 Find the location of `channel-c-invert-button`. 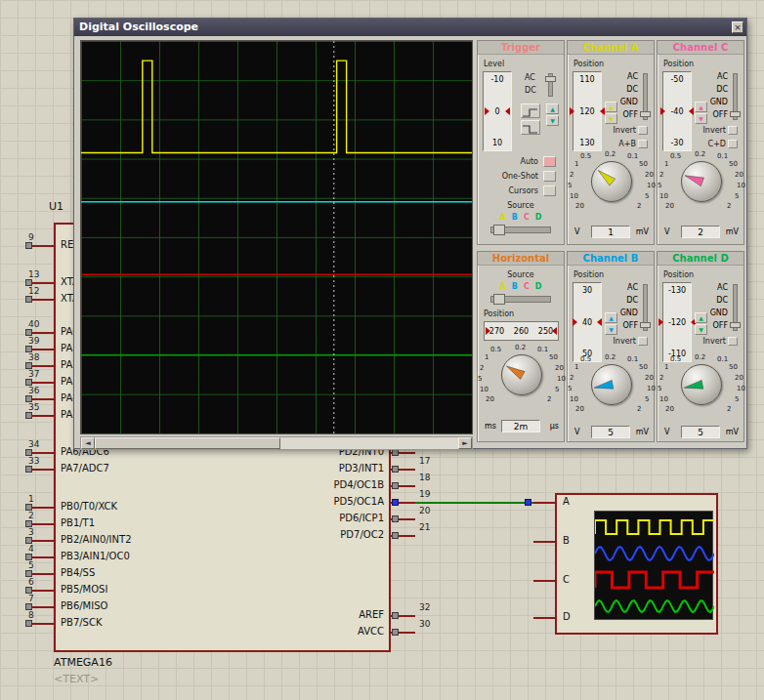

channel-c-invert-button is located at coordinates (733, 131).